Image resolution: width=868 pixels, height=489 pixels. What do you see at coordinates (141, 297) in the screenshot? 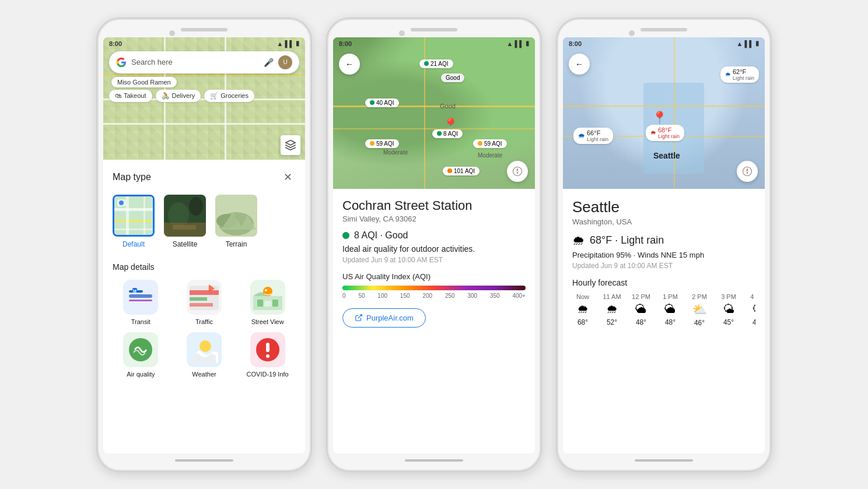
I see `transit-icon-box: M` at bounding box center [141, 297].